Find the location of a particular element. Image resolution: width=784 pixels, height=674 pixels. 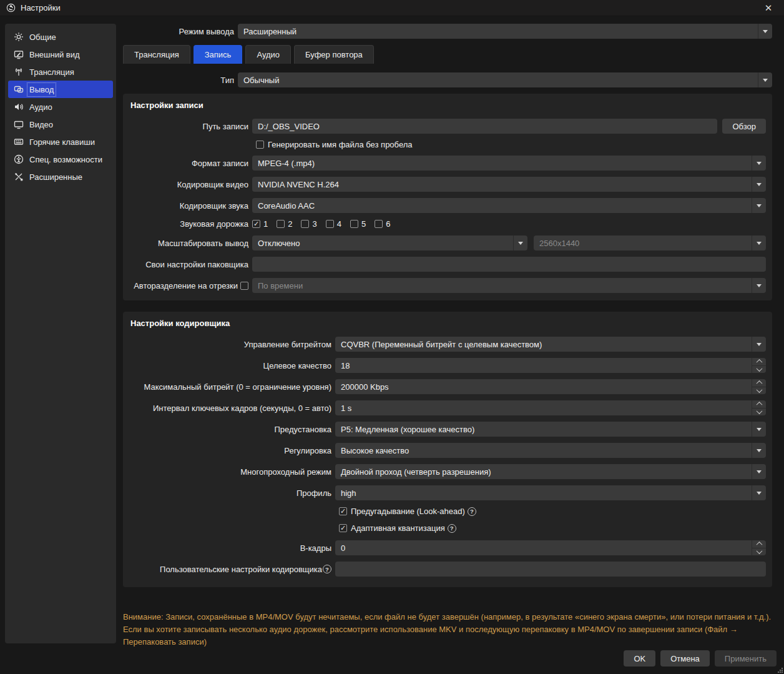

sidebar-item-output: Вывод is located at coordinates (61, 89).